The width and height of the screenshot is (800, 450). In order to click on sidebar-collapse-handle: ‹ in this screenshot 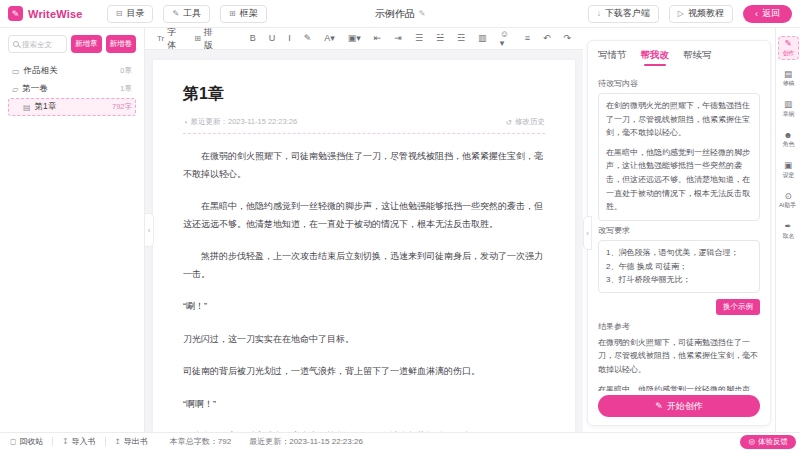, I will do `click(150, 230)`.